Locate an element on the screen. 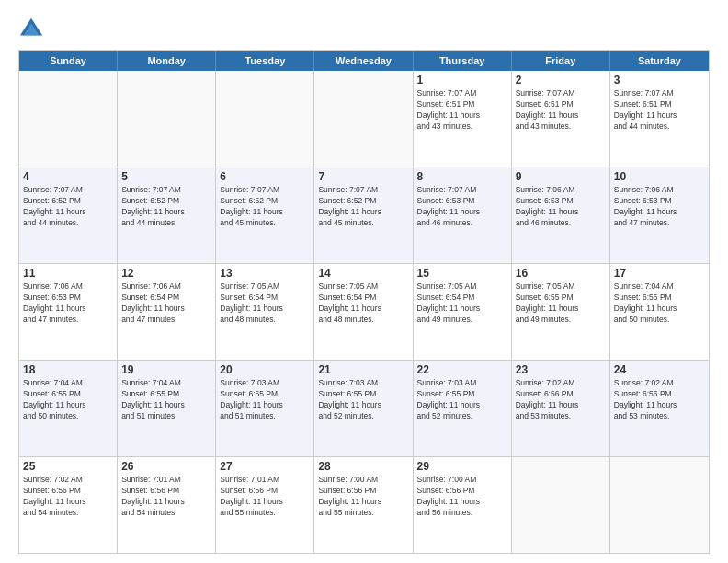  day-29: 29Sunrise: 7:00 AM Sunset: 6:56 PM Dayli… is located at coordinates (463, 505).